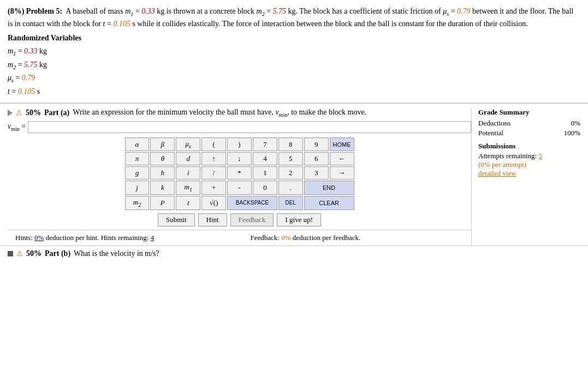  I want to click on detailed-view-link: detailed view, so click(530, 173).